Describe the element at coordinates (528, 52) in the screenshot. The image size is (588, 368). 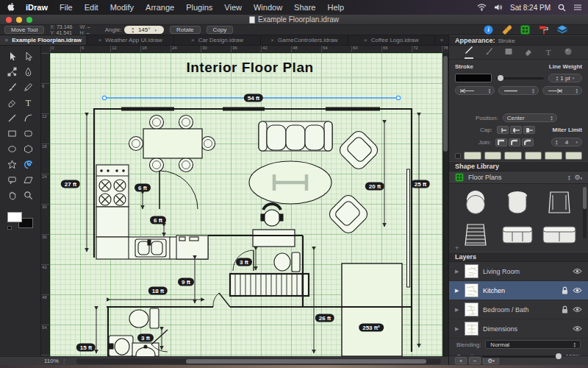
I see `eraser-tab-icon` at that location.